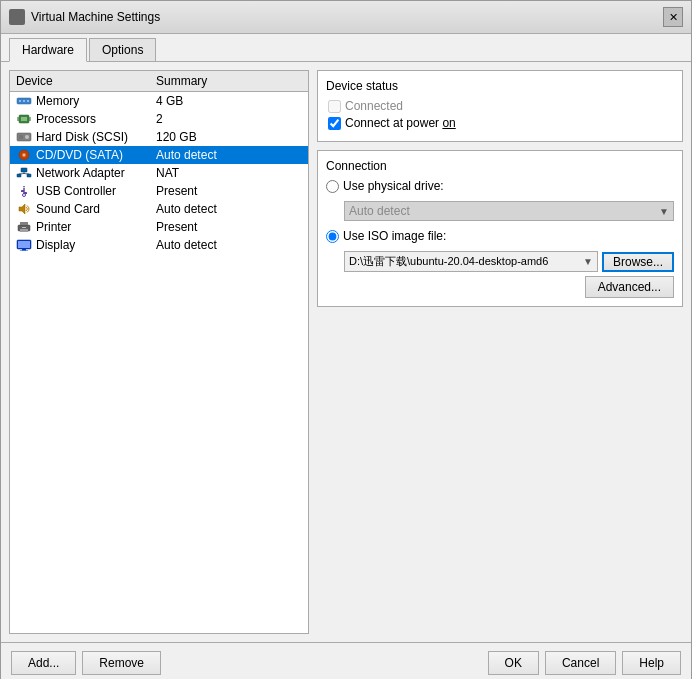 Image resolution: width=692 pixels, height=679 pixels. What do you see at coordinates (86, 101) in the screenshot?
I see `device-cell: Memory` at bounding box center [86, 101].